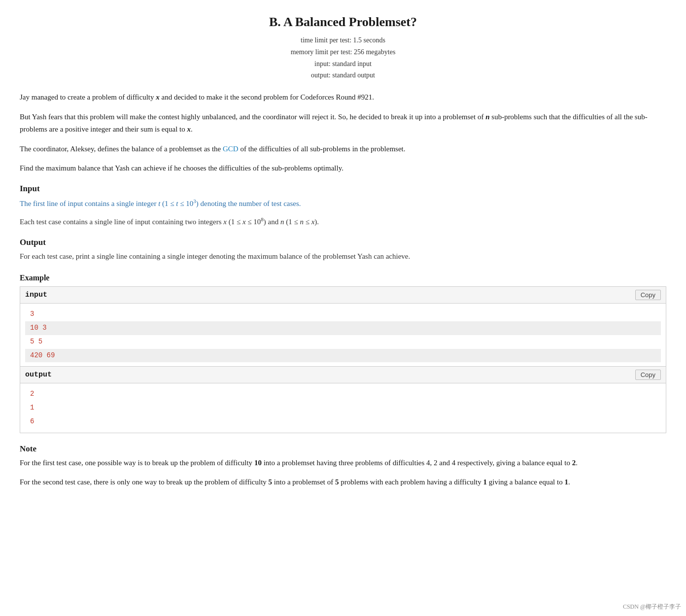  Describe the element at coordinates (343, 422) in the screenshot. I see `table-row: 6` at that location.